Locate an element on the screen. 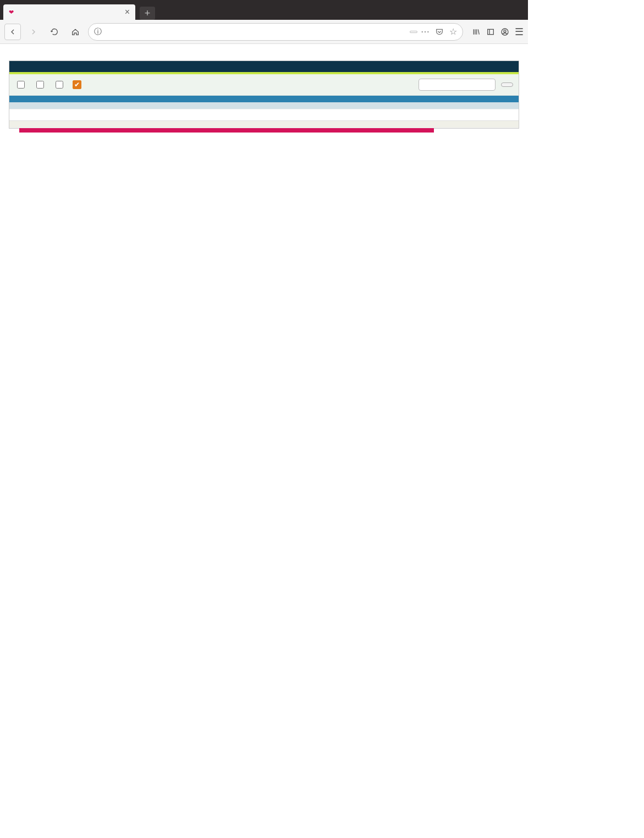  qunit-user-agent is located at coordinates (264, 99).